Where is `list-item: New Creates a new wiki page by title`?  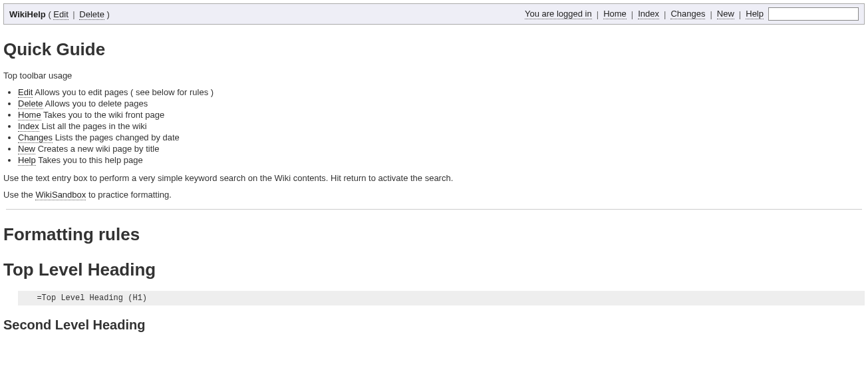
list-item: New Creates a new wiki page by title is located at coordinates (442, 149).